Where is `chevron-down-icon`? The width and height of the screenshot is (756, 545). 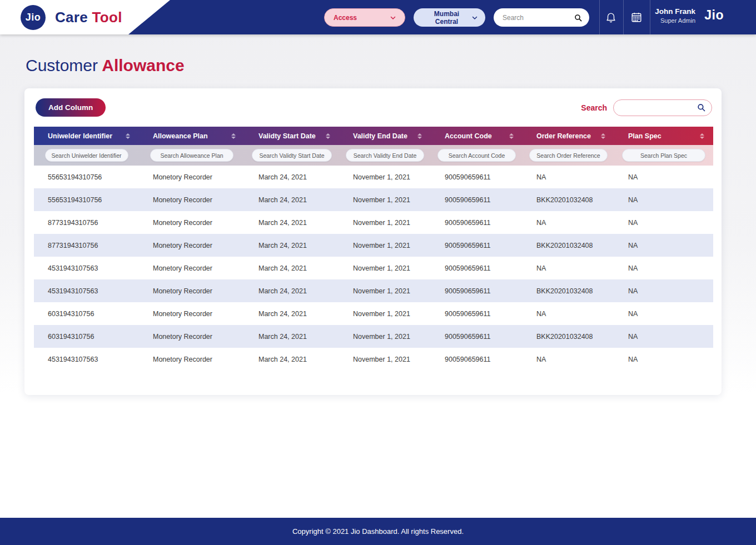
chevron-down-icon is located at coordinates (393, 18).